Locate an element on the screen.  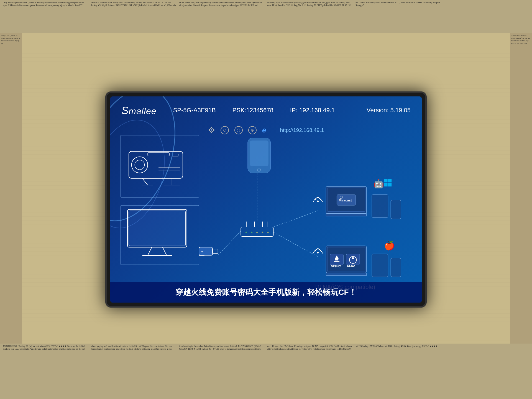
ip-info: IP: 192.168.49.1 is located at coordinates (328, 110).